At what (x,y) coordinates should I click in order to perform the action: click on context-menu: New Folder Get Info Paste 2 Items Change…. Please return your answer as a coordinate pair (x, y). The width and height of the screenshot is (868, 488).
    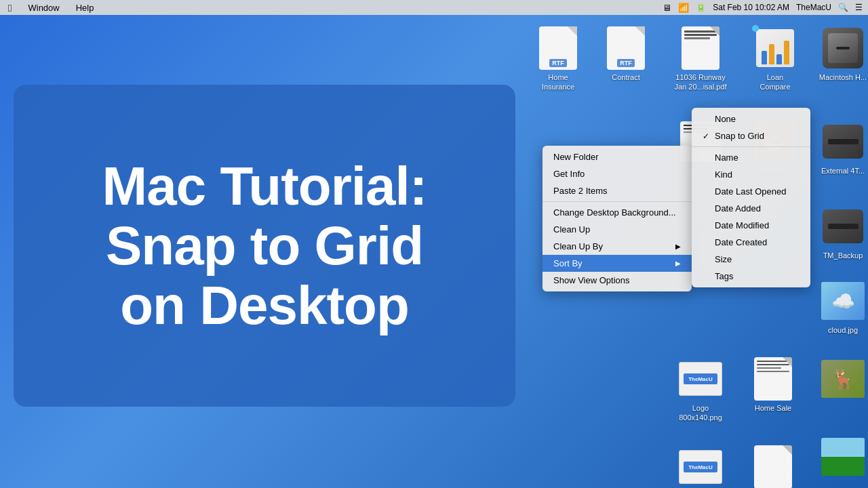
    Looking at the image, I should click on (617, 218).